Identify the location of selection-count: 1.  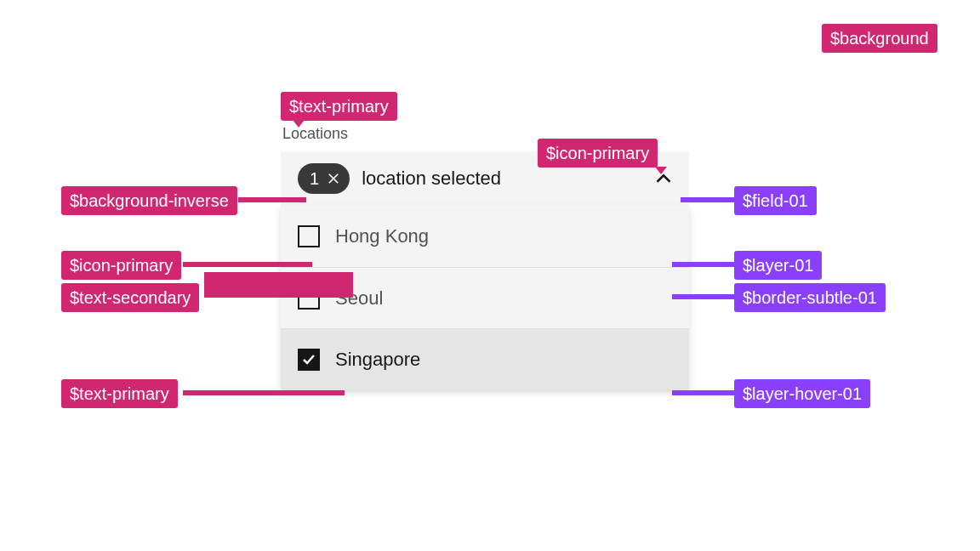
(315, 179).